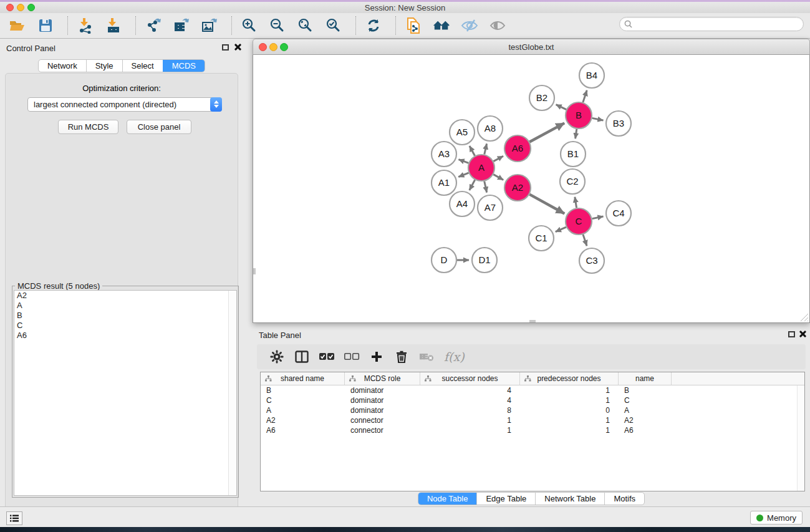 This screenshot has height=532, width=810. I want to click on import-table-icon, so click(113, 26).